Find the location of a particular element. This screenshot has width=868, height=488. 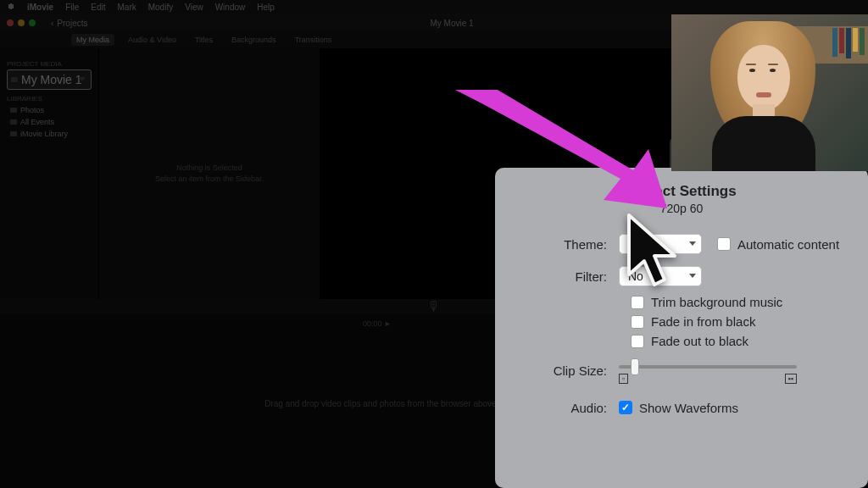

sidebar: PROJECT MEDIA My Movie 1 LIBRARIES Photo… is located at coordinates (49, 174).